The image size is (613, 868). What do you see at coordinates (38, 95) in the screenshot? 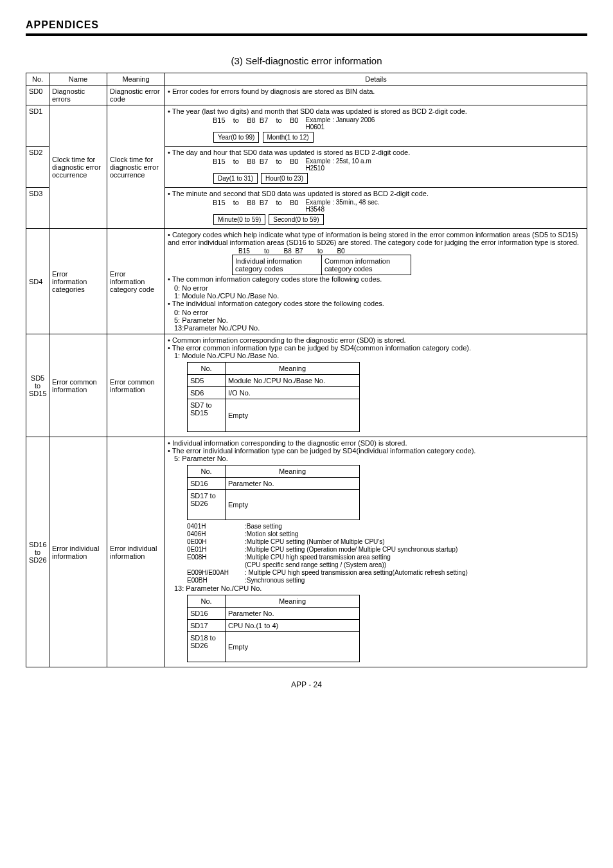
I see `sd0-no: SD0` at bounding box center [38, 95].